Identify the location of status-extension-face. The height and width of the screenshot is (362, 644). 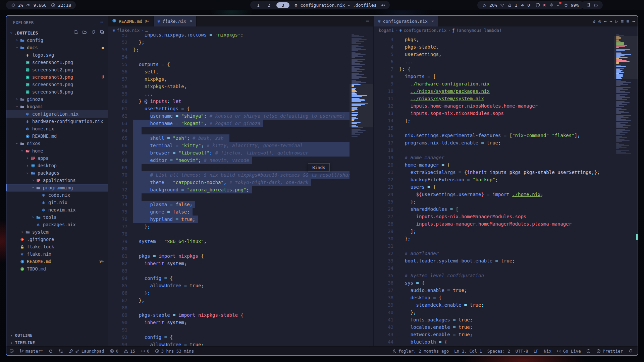
(589, 351).